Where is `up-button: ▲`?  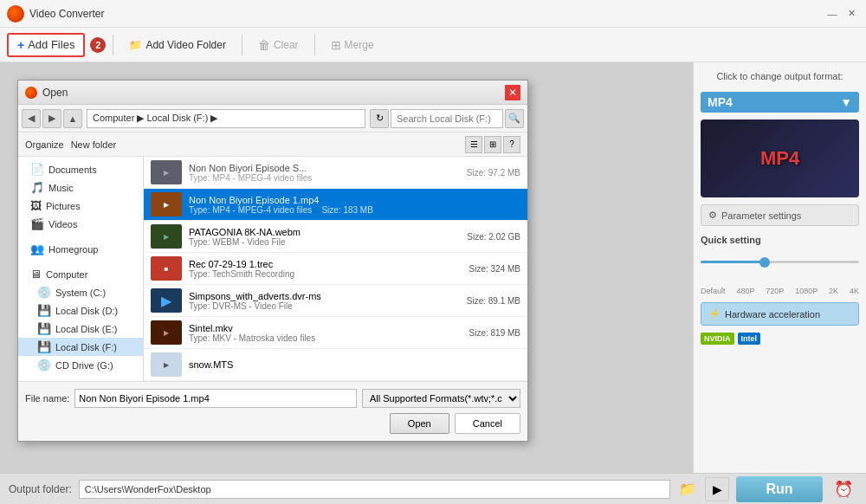
up-button: ▲ is located at coordinates (73, 119).